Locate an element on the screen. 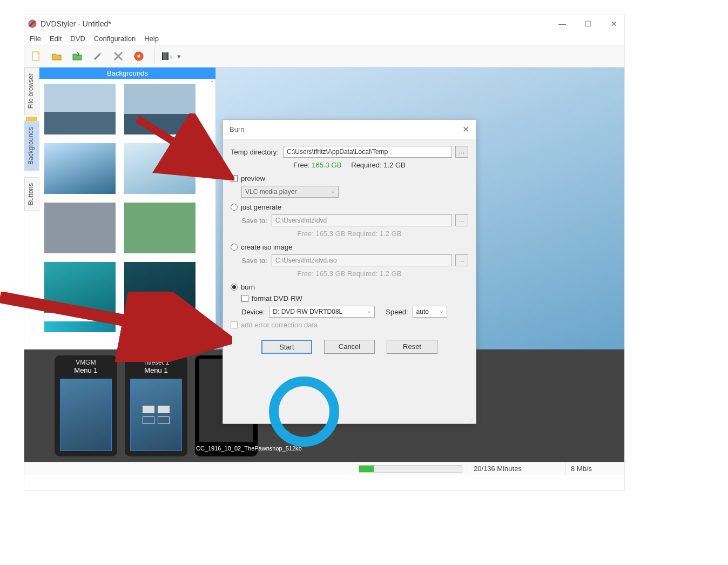 Image resolution: width=728 pixels, height=565 pixels. iso-space: Free: 165.3 GB Required: 1.2 GB is located at coordinates (349, 273).